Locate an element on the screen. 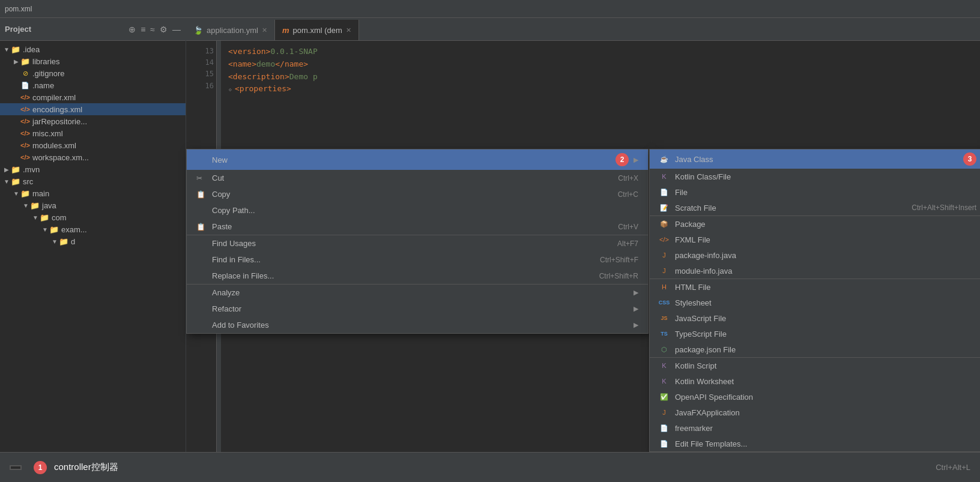 The height and width of the screenshot is (482, 980). openapi-icon: ✅ is located at coordinates (664, 397).